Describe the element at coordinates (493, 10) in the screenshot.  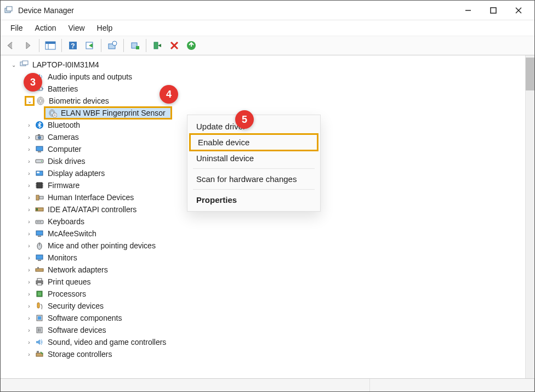
I see `window-controls` at that location.